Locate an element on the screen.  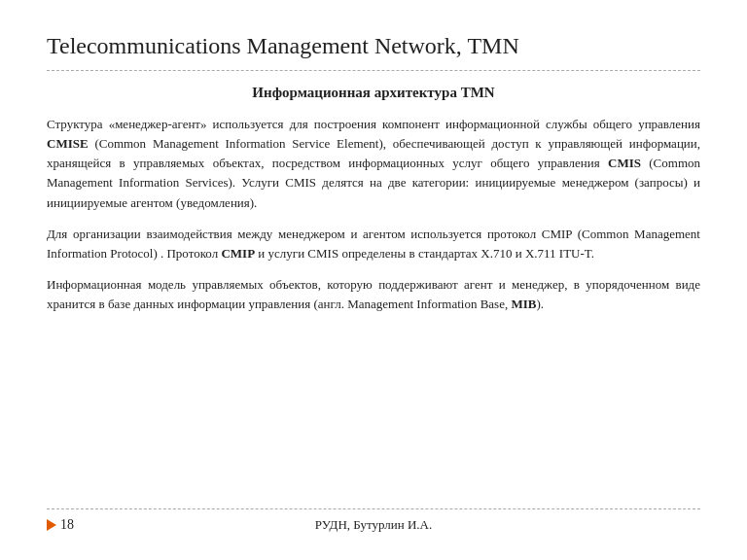
paragraph-3: Информационная модель управляемых объект… is located at coordinates (374, 295).